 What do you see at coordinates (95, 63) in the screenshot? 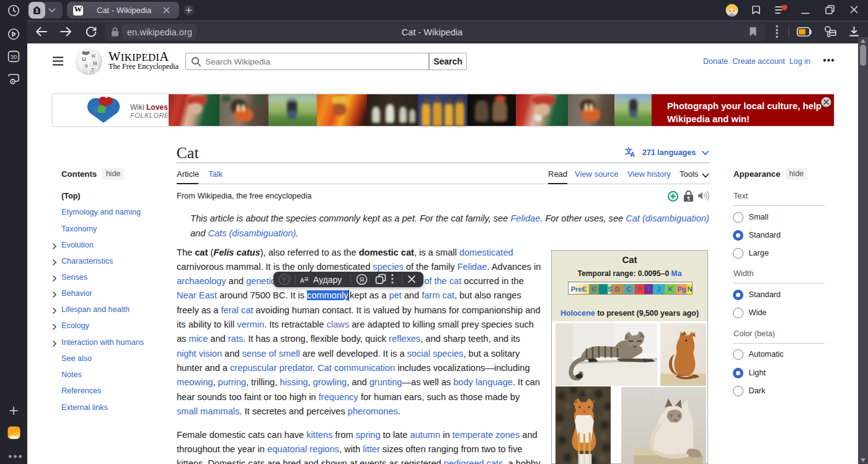
I see `svg-text: H` at bounding box center [95, 63].